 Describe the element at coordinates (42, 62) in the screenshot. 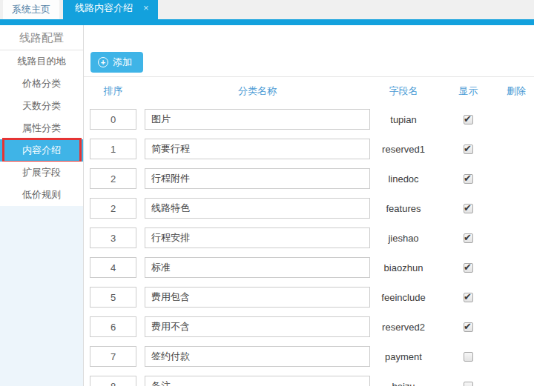

I see `sidebar-item-line-destination: 线路目的地` at that location.